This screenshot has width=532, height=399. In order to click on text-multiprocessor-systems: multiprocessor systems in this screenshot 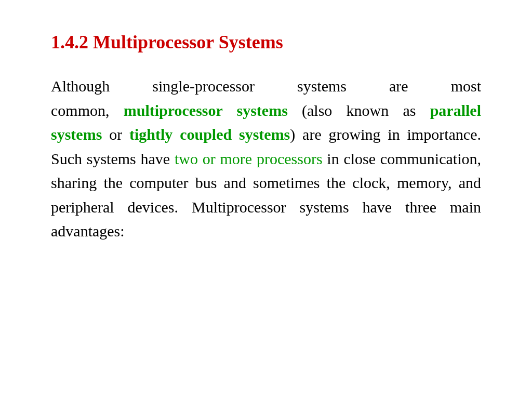, I will do `click(206, 110)`.